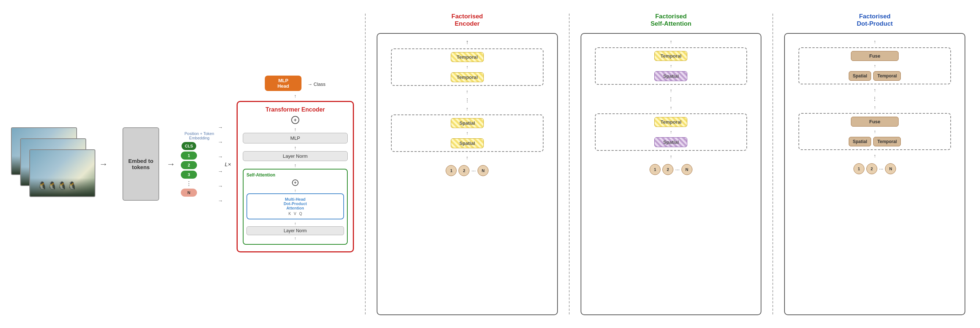 This screenshot has width=980, height=328. I want to click on panel1-spatial1: Spatial, so click(467, 123).